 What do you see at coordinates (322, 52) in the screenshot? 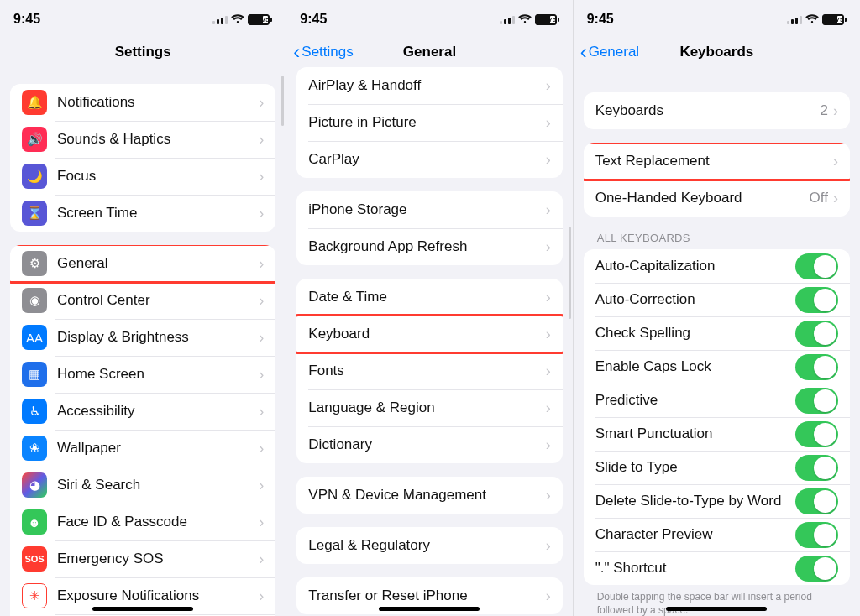
I see `back-button: ‹Settings` at bounding box center [322, 52].